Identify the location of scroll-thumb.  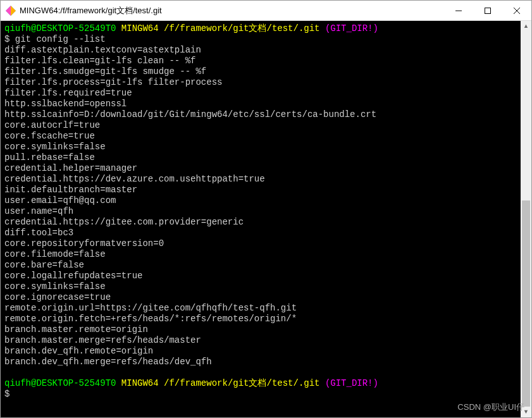
(526, 304).